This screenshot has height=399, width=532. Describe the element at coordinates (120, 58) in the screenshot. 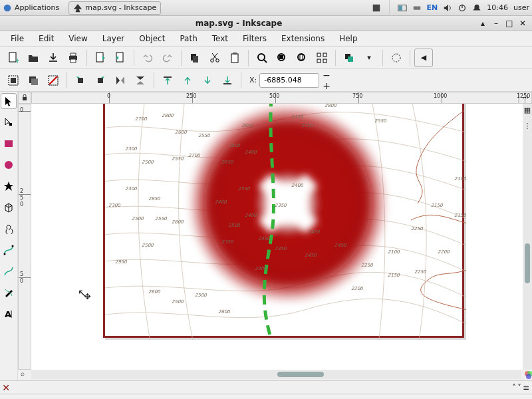

I see `export-button` at that location.